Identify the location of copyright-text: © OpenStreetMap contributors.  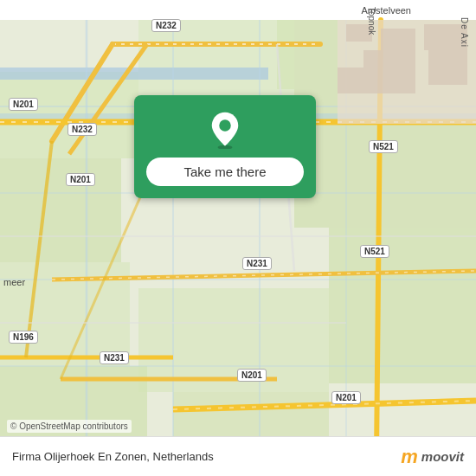
(69, 426).